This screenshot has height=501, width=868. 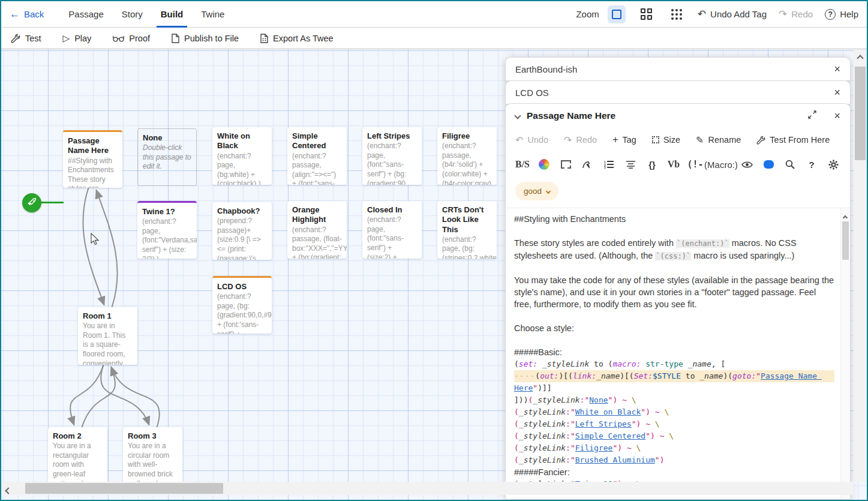 What do you see at coordinates (674, 364) in the screenshot?
I see `code-line: (set: _styleLink to (macro: str-type _na…` at bounding box center [674, 364].